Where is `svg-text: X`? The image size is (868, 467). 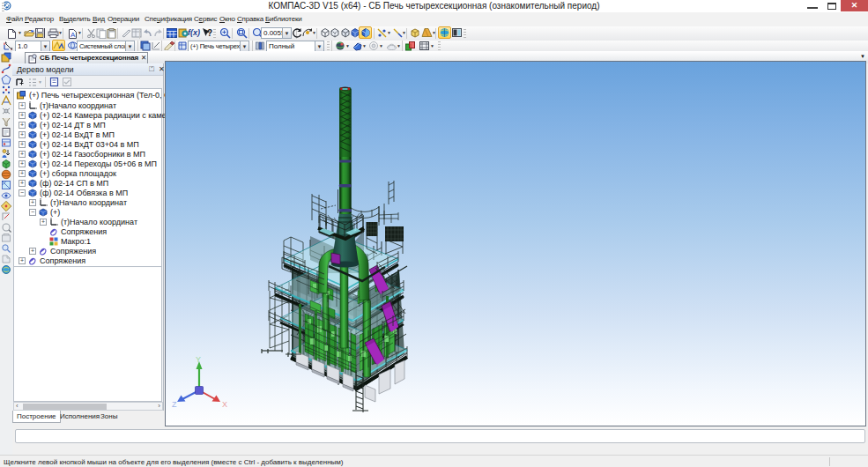 svg-text: X is located at coordinates (225, 404).